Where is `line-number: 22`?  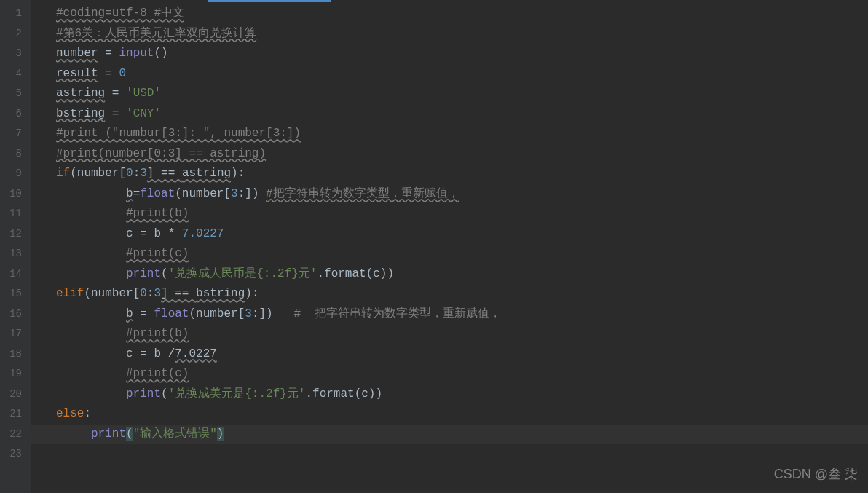
line-number: 22 is located at coordinates (15, 435).